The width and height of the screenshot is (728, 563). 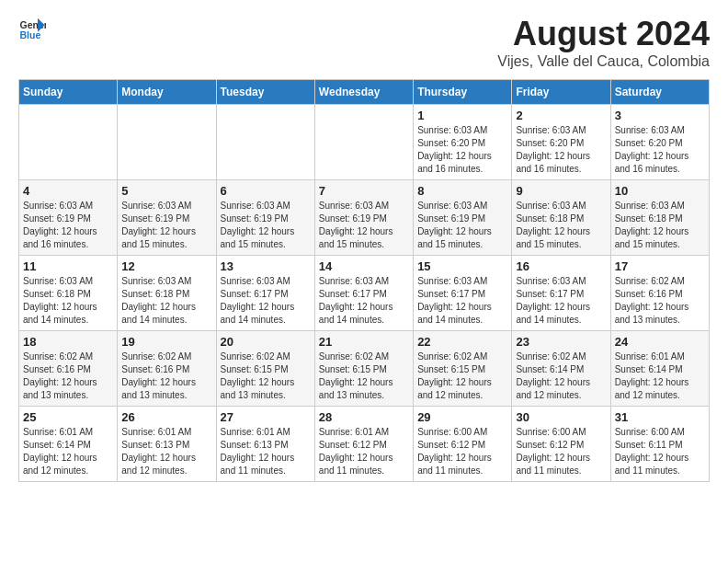 What do you see at coordinates (561, 92) in the screenshot?
I see `header-friday: Friday` at bounding box center [561, 92].